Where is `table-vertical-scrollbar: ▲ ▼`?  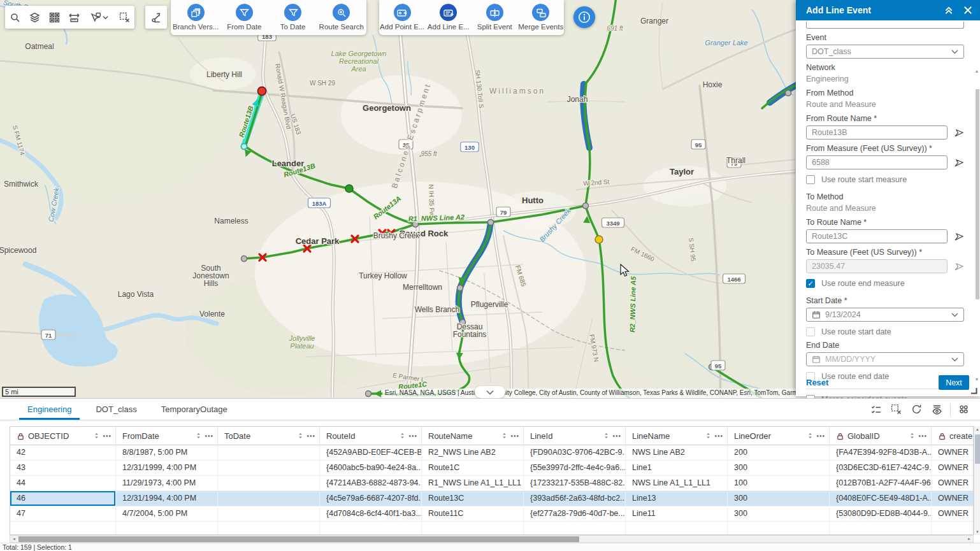
table-vertical-scrollbar: ▲ ▼ is located at coordinates (977, 480).